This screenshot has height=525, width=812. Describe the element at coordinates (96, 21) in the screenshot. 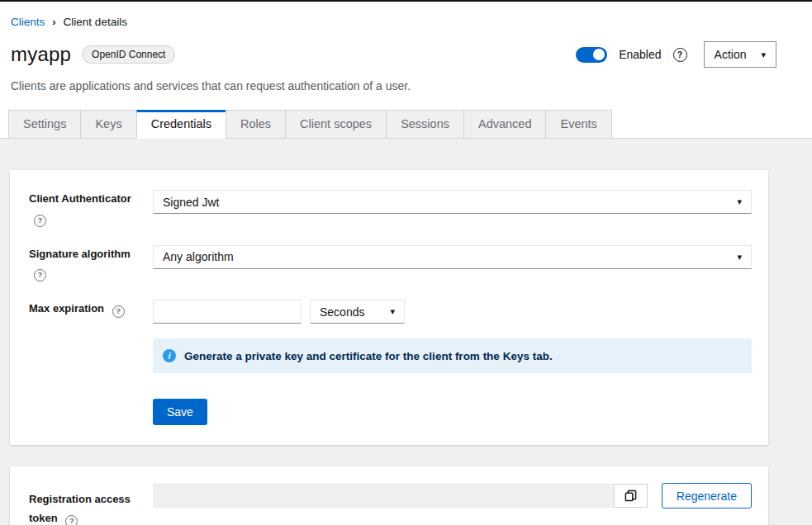

I see `breadcrumb-current: Client details` at that location.